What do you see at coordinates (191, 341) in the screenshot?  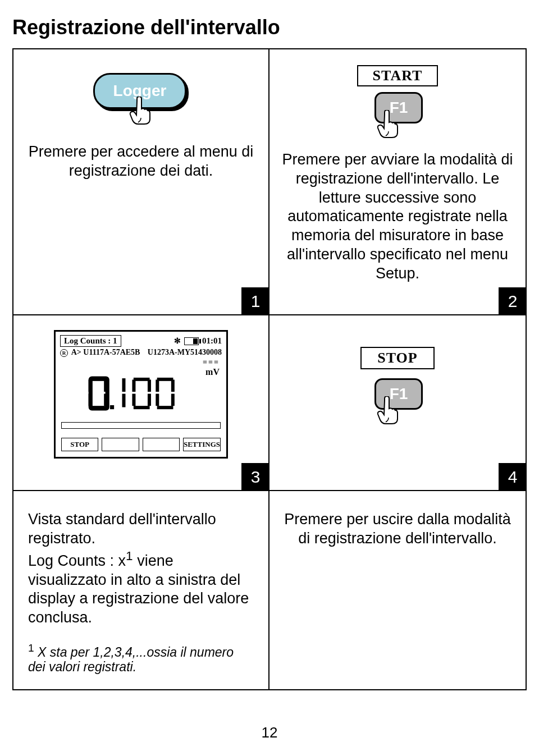 I see `battery-icon` at bounding box center [191, 341].